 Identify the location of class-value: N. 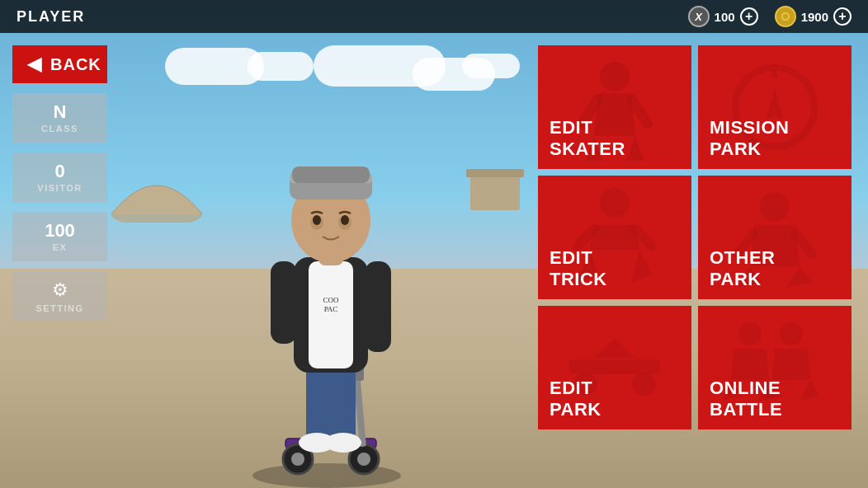
(60, 112).